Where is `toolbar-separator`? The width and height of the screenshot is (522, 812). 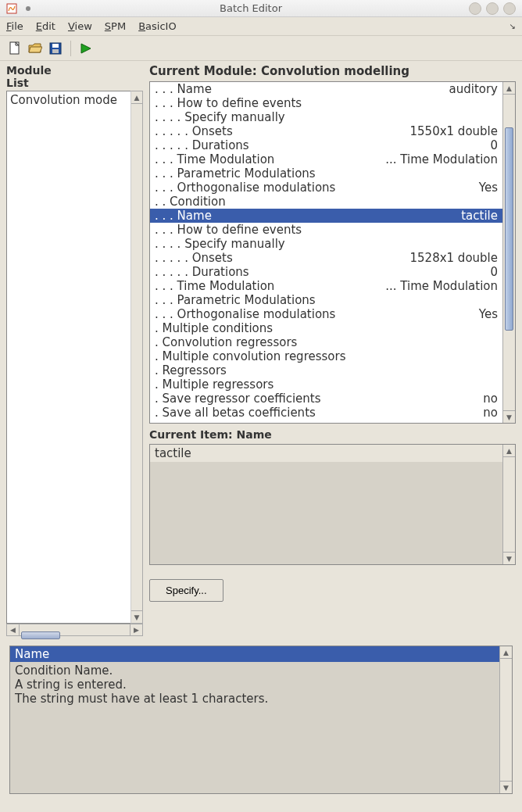 toolbar-separator is located at coordinates (70, 48).